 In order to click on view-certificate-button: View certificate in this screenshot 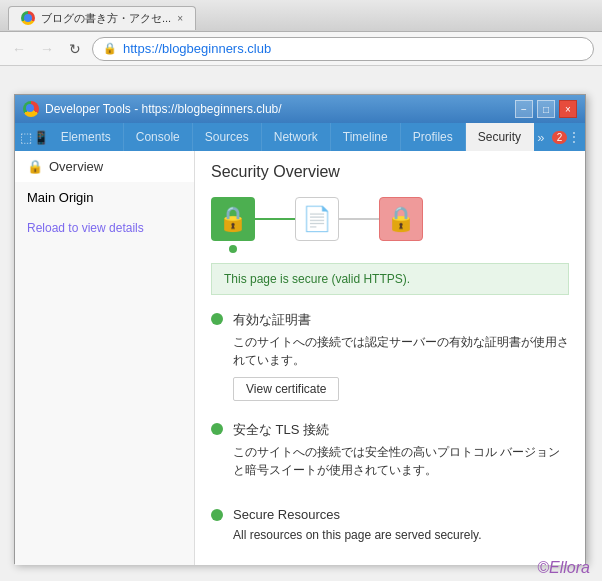, I will do `click(286, 389)`.